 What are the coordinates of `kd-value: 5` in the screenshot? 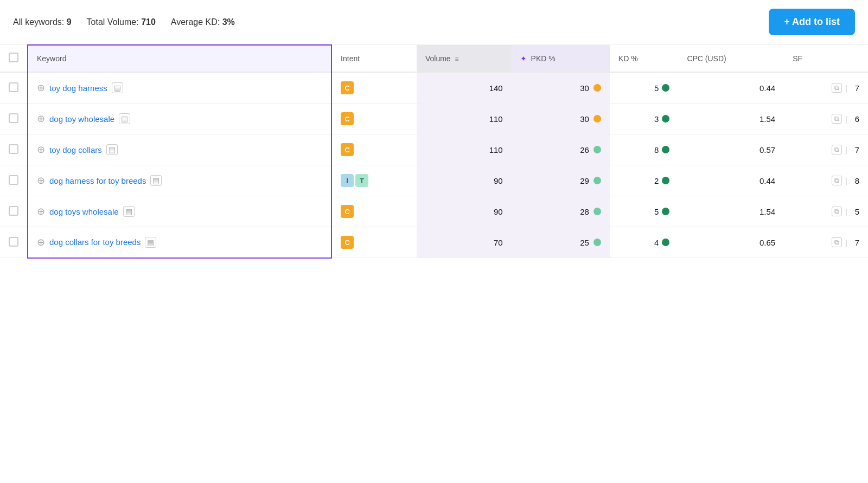 It's located at (656, 88).